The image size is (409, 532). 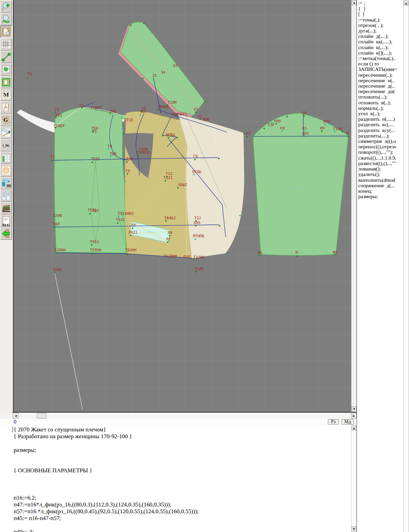 I want to click on code-line: { Разработано на размер женщины 170-92-1…, so click(x=106, y=437).